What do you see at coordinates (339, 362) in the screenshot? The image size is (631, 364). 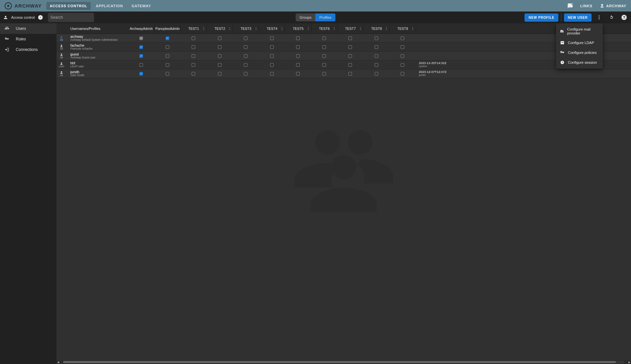 I see `scroll-thumb` at bounding box center [339, 362].